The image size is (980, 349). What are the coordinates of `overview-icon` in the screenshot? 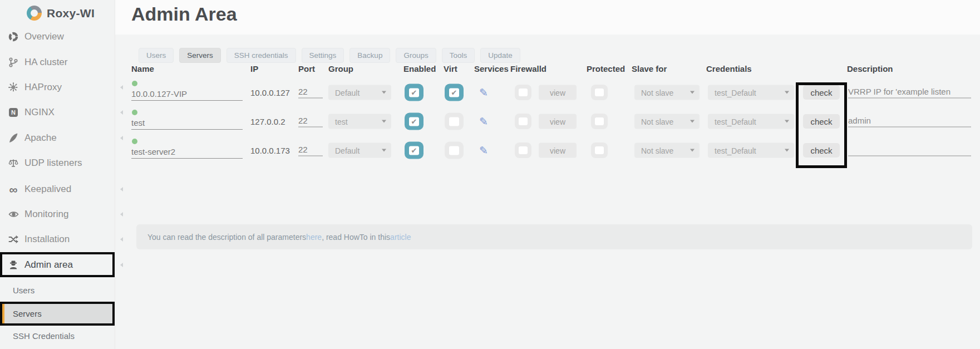 It's located at (13, 37).